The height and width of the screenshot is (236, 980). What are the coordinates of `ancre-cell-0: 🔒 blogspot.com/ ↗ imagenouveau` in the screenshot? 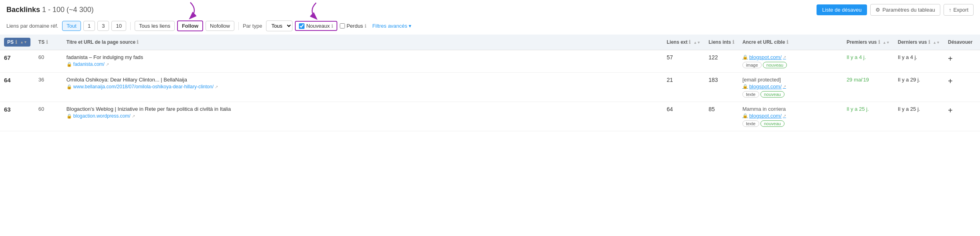 It's located at (790, 61).